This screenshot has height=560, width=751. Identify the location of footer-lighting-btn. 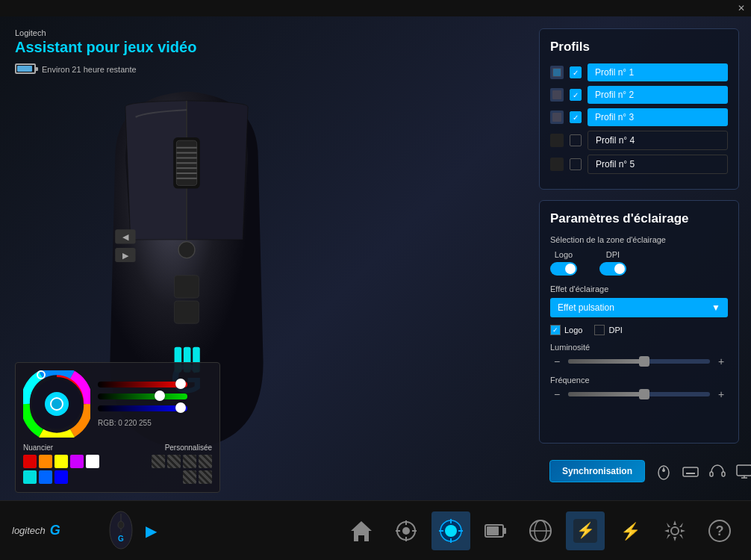
(451, 531).